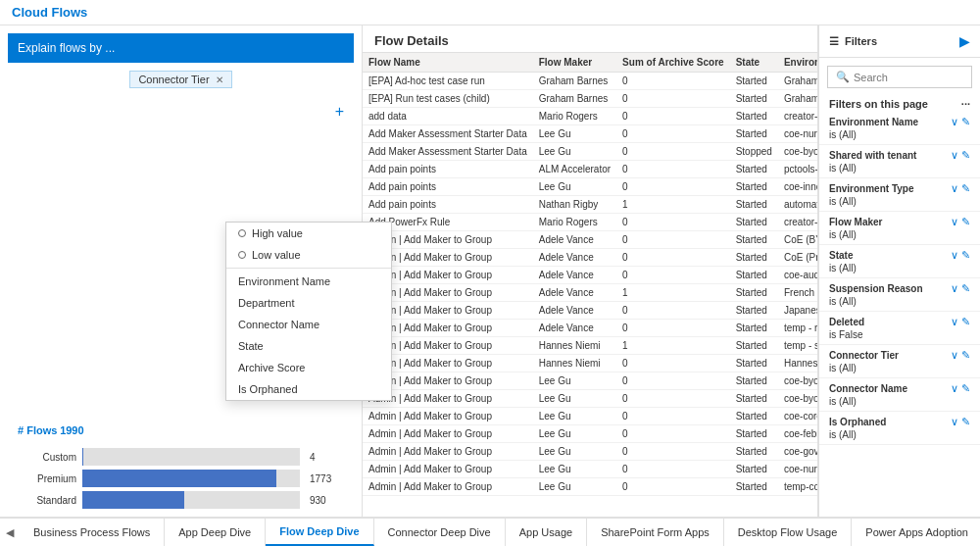 The height and width of the screenshot is (546, 980). I want to click on dropdown-item-archive-score: Archive Score, so click(309, 368).